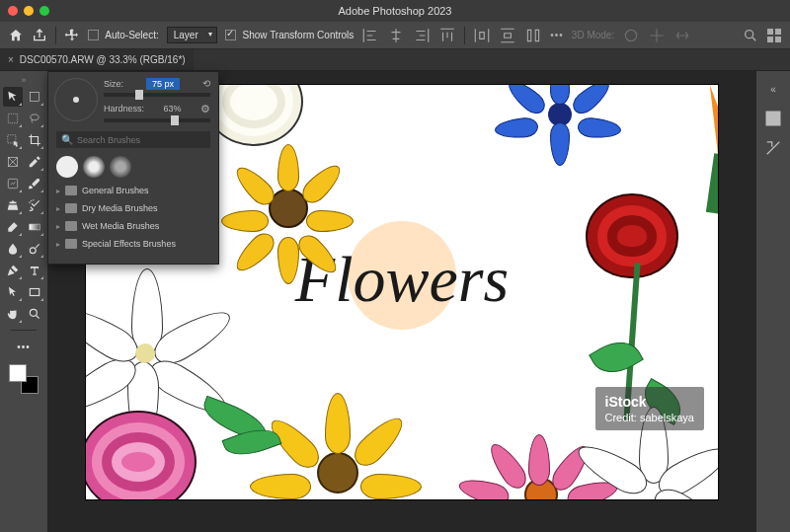 The height and width of the screenshot is (532, 790). I want to click on canvas-flower-sunflower-top, so click(288, 208).